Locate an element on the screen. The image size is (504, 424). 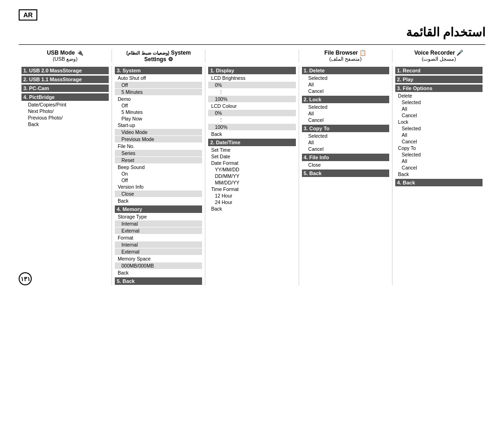
section-vr-record: 1. Record is located at coordinates (439, 71).